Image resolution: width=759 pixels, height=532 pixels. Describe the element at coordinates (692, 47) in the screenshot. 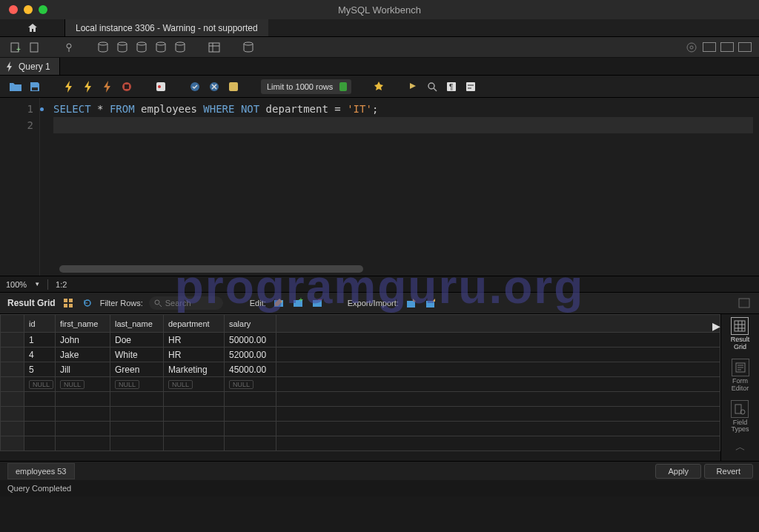

I see `settings-gear-icon` at that location.